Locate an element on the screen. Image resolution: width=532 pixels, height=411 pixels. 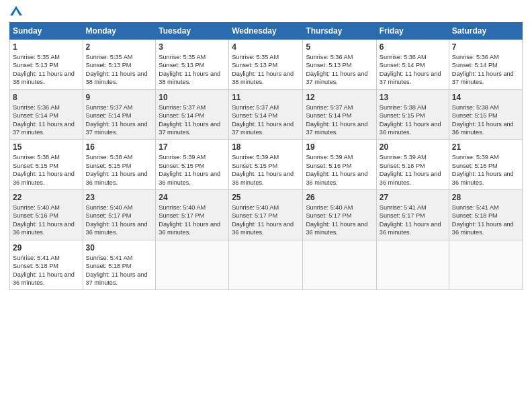
day-number: 8 is located at coordinates (46, 97).